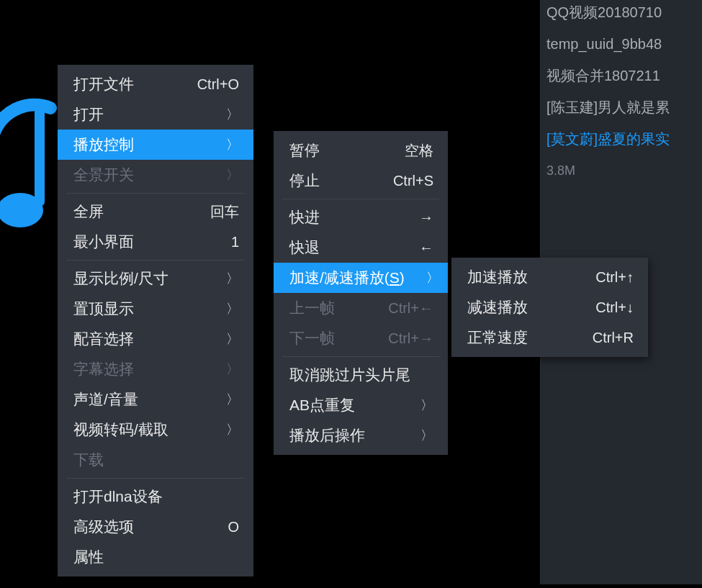  Describe the element at coordinates (361, 248) in the screenshot. I see `playback-menu-item-4: 快退←` at that location.